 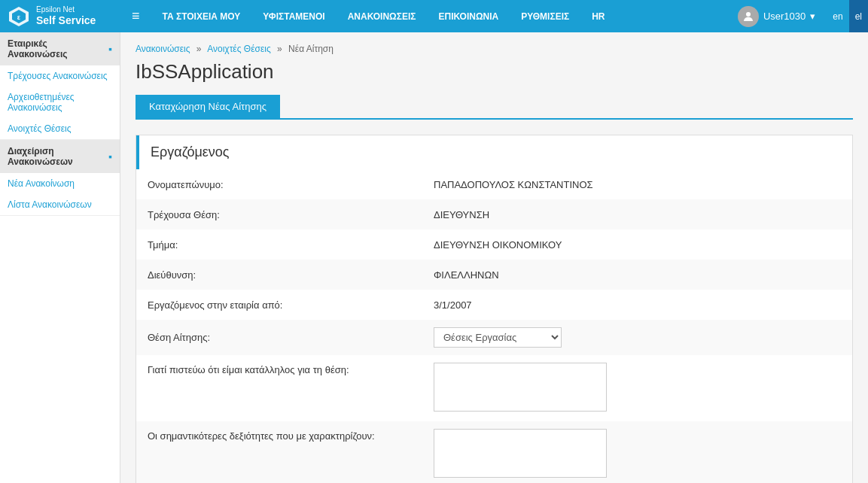 I want to click on lang-en-button: en, so click(x=837, y=17).